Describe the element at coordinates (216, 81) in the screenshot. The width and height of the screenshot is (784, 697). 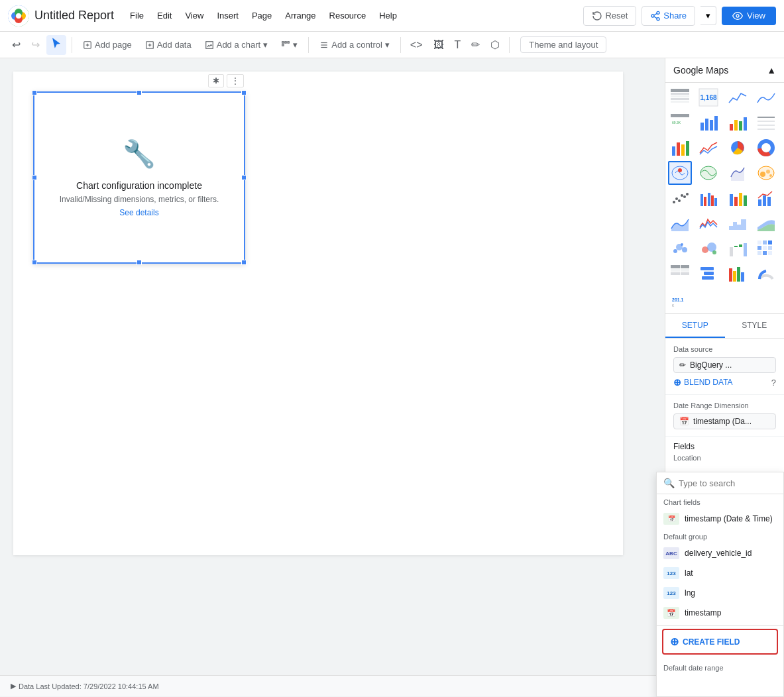
I see `widget-pin-button: ✱` at that location.